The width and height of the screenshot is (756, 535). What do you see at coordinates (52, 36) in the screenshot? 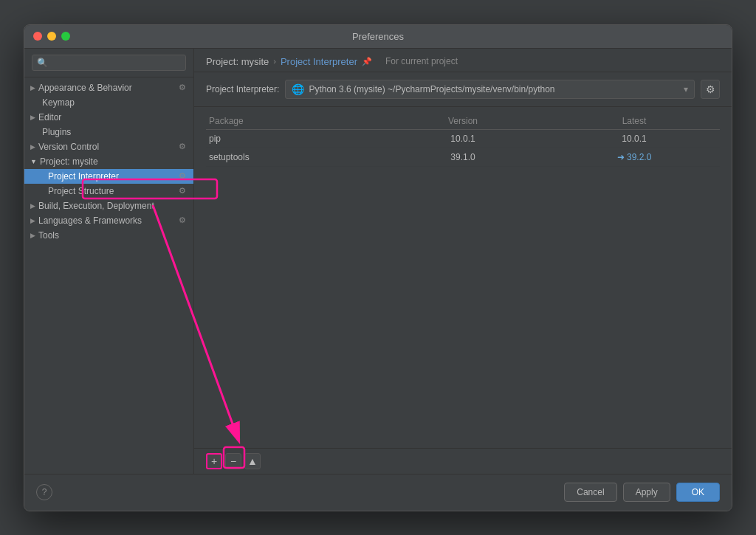
I see `minimize-button` at bounding box center [52, 36].